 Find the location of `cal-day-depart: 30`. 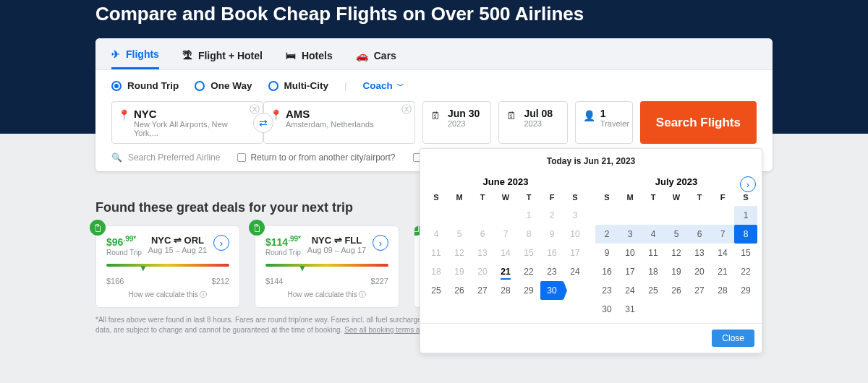

cal-day-depart: 30 is located at coordinates (552, 291).